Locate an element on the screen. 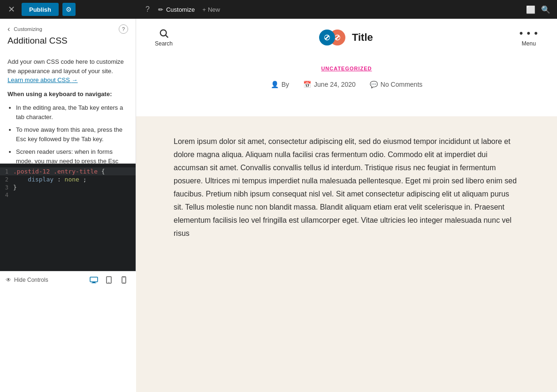 Image resolution: width=557 pixels, height=392 pixels. line-number: 2 is located at coordinates (7, 180).